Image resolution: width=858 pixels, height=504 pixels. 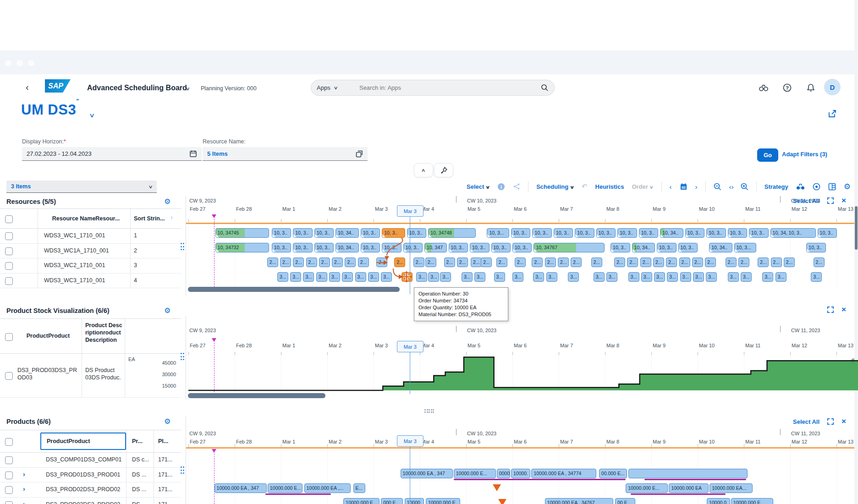 I want to click on resource-name-input: 5 Items, so click(x=285, y=154).